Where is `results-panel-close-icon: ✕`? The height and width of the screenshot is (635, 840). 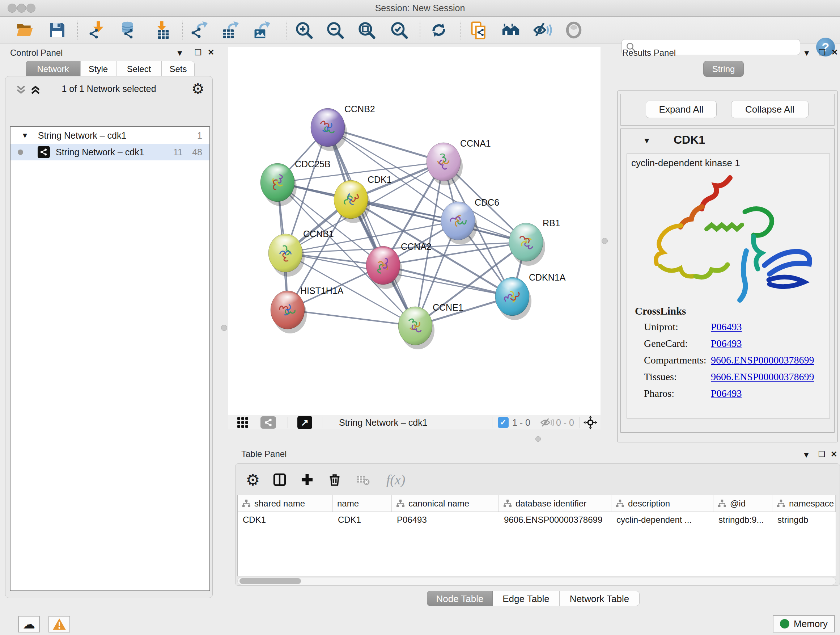
results-panel-close-icon: ✕ is located at coordinates (835, 52).